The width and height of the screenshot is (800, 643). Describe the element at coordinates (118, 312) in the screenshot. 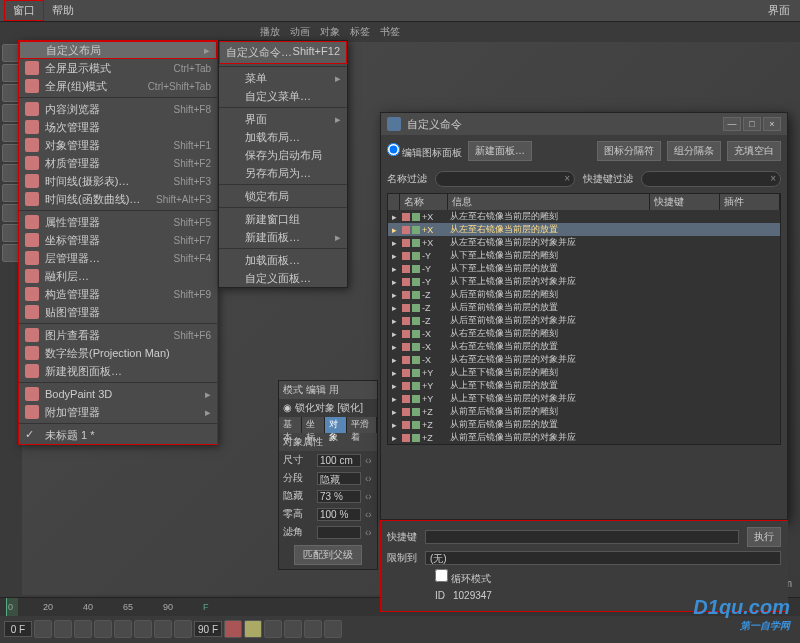

I see `menu-item: 贴图管理器` at that location.